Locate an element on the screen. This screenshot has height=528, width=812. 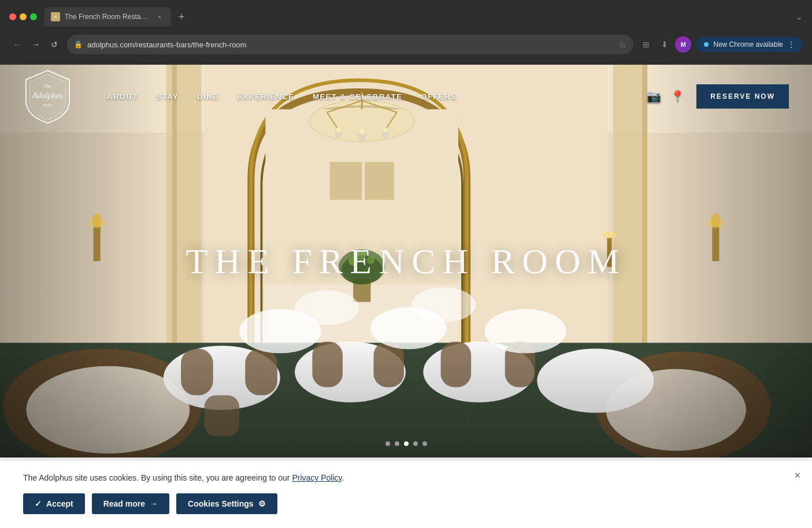
profile-avatar: M is located at coordinates (683, 44).